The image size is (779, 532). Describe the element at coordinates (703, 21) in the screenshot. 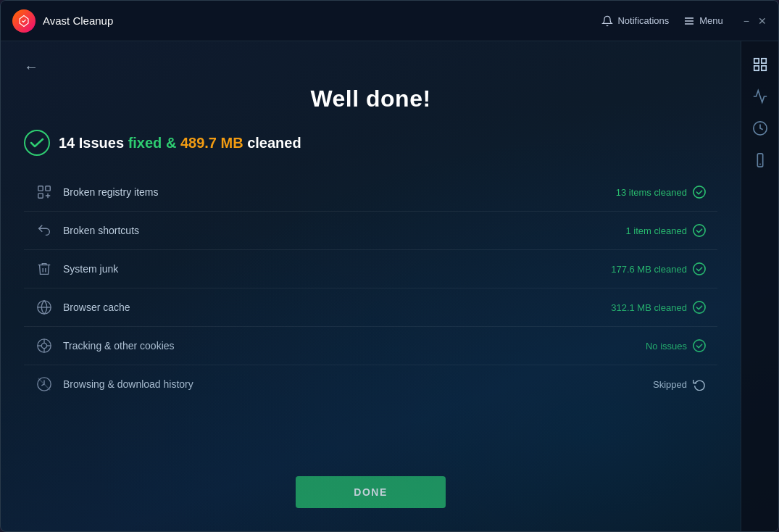

I see `menu-button: Menu` at that location.